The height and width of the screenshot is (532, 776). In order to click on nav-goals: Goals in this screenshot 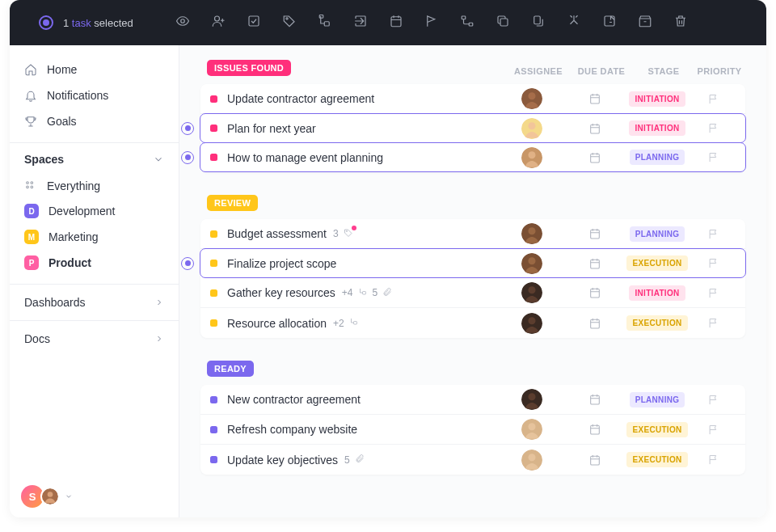, I will do `click(94, 121)`.